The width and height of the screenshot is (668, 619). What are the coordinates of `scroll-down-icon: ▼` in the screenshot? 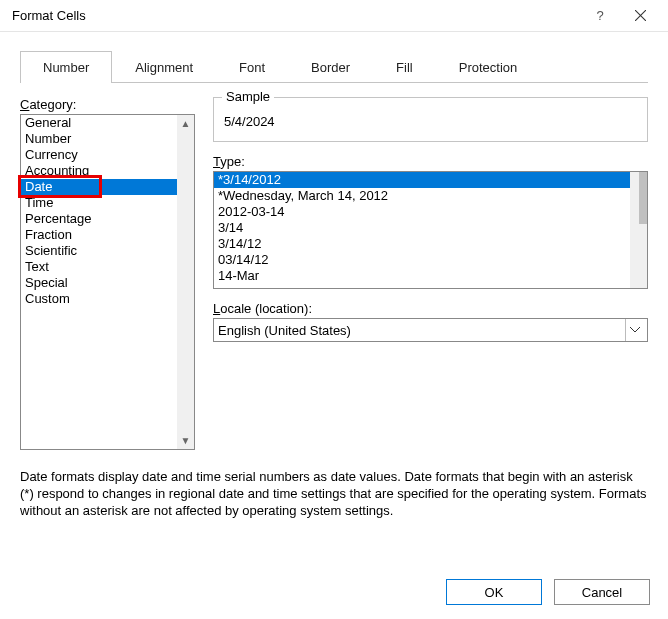 It's located at (186, 440).